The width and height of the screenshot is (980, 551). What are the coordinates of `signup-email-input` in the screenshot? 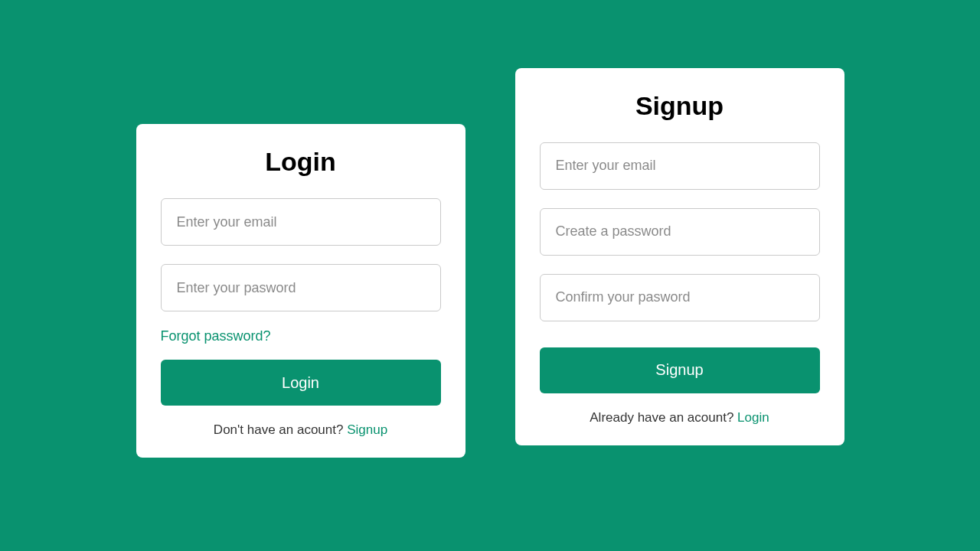 It's located at (680, 166).